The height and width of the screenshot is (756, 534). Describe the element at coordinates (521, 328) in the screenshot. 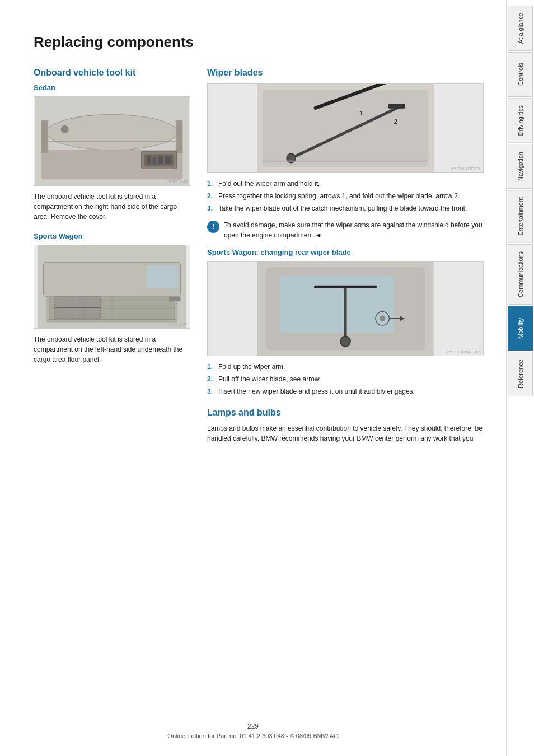

I see `sidebar-tab-mobility: Mobility` at that location.